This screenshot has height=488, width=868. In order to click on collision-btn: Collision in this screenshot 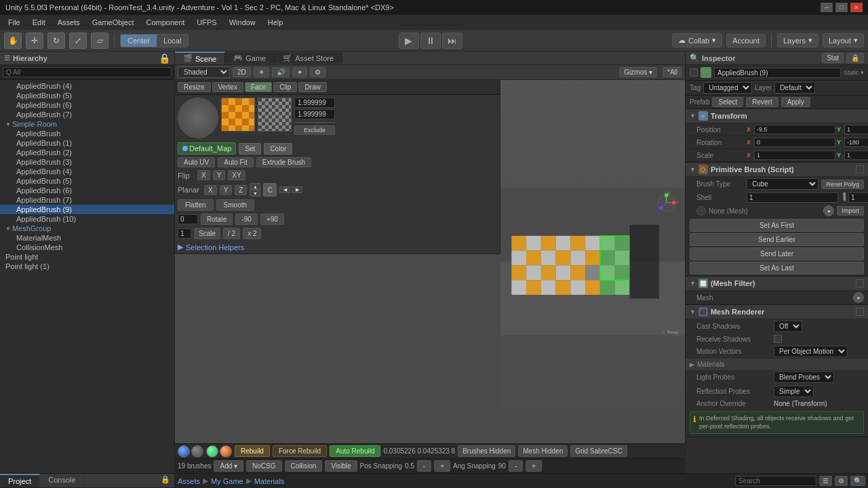, I will do `click(304, 466)`.